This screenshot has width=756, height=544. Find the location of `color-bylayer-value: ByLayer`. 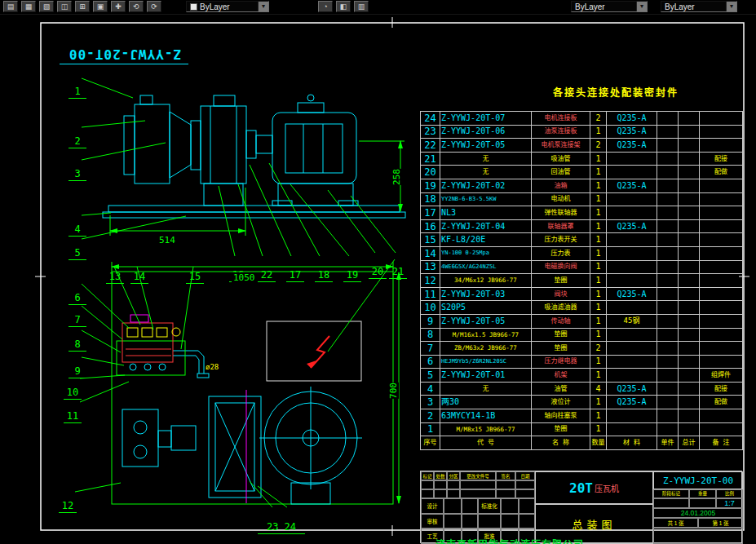

color-bylayer-value: ByLayer is located at coordinates (228, 7).